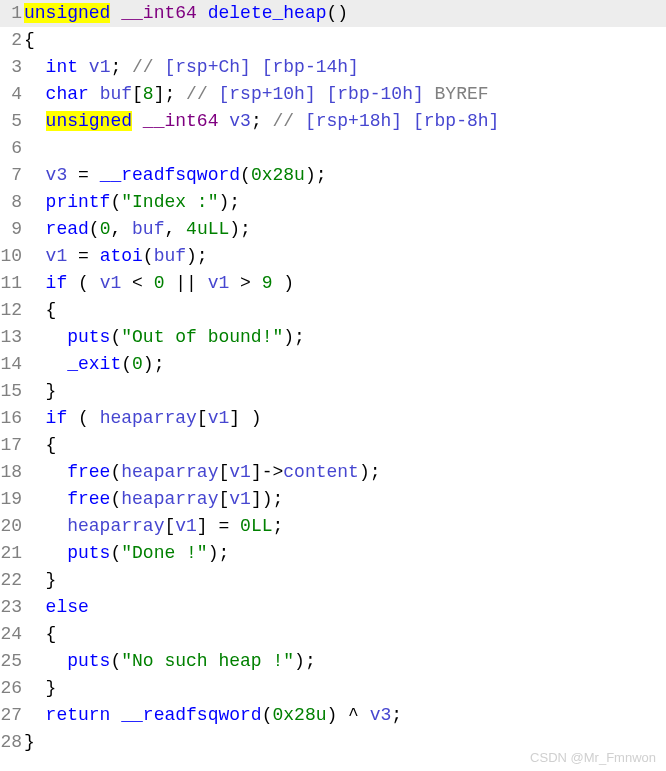 The width and height of the screenshot is (666, 771). What do you see at coordinates (12, 14) in the screenshot?
I see `line-number: 1` at bounding box center [12, 14].